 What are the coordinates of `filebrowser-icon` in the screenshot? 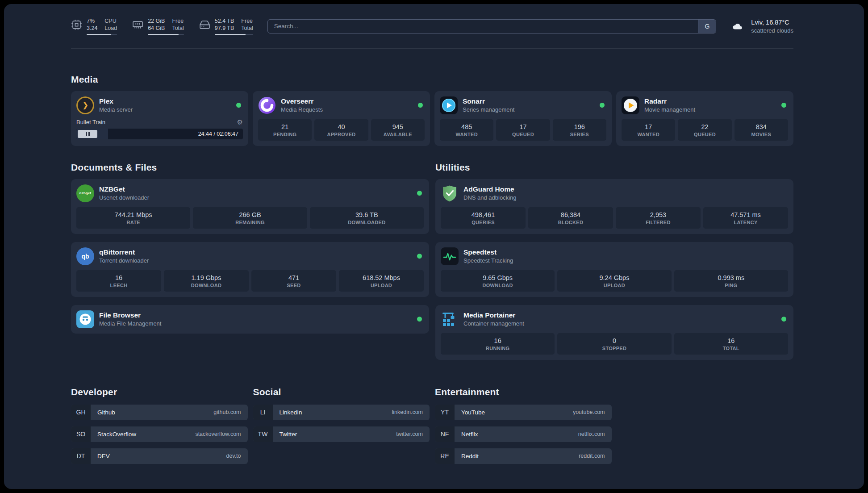 It's located at (85, 319).